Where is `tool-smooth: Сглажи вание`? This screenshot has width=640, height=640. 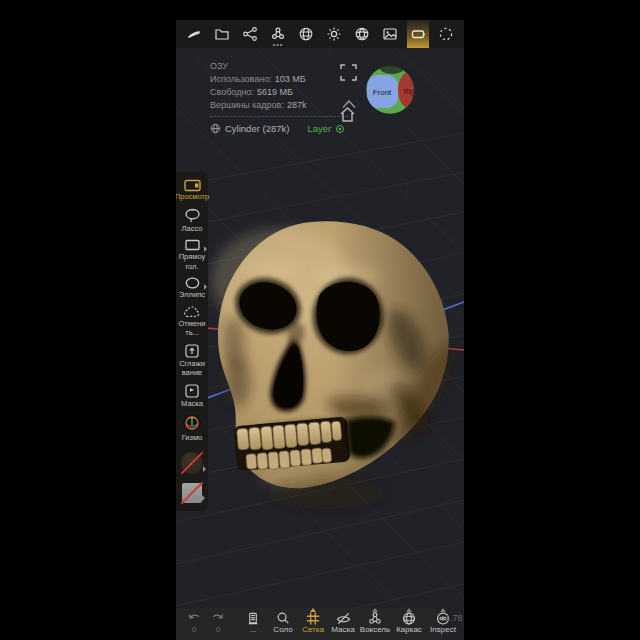 tool-smooth: Сглажи вание is located at coordinates (192, 360).